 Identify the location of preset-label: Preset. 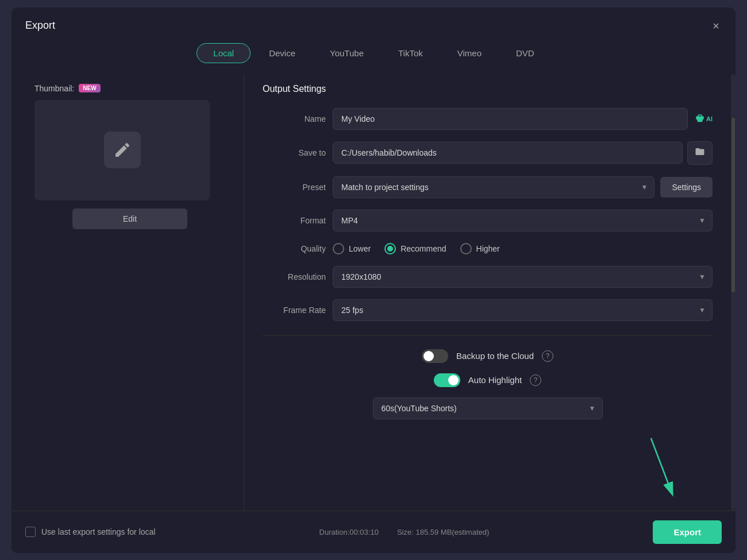
(294, 187).